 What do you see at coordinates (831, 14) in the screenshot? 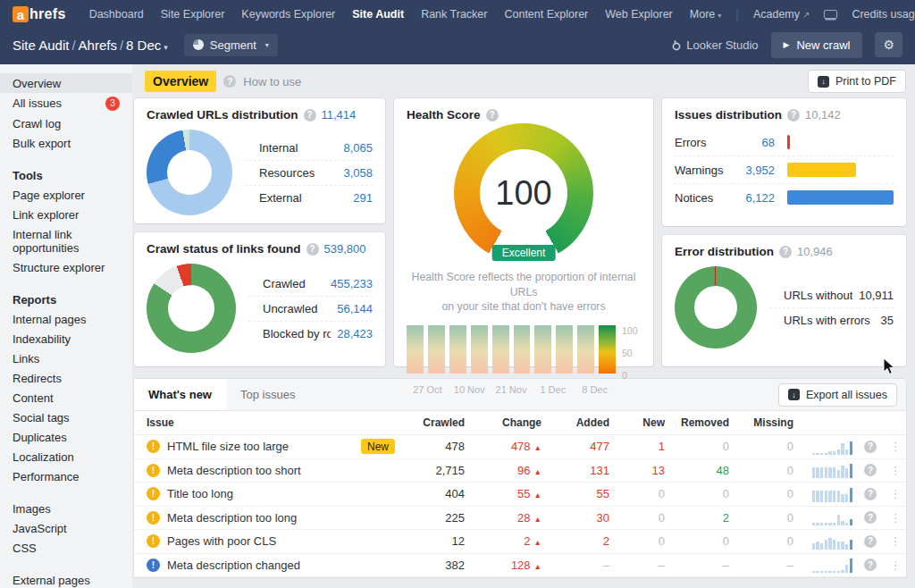
I see `device-icon` at bounding box center [831, 14].